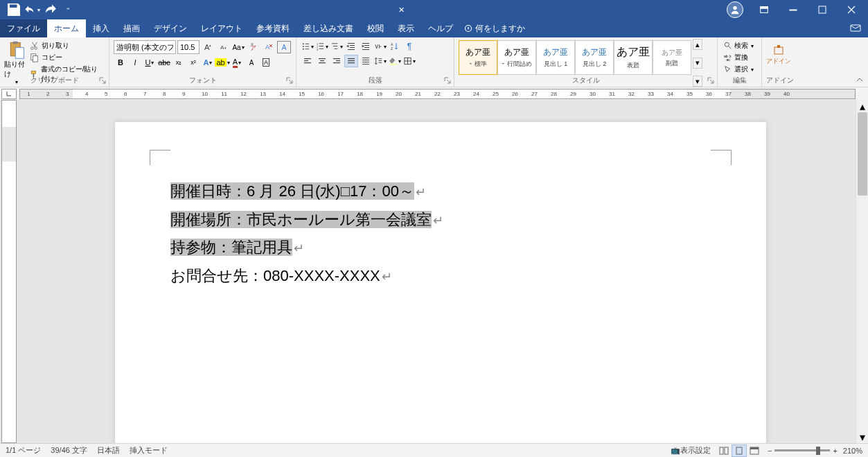 Image resolution: width=868 pixels, height=457 pixels. What do you see at coordinates (739, 451) in the screenshot?
I see `print-layout-button` at bounding box center [739, 451].